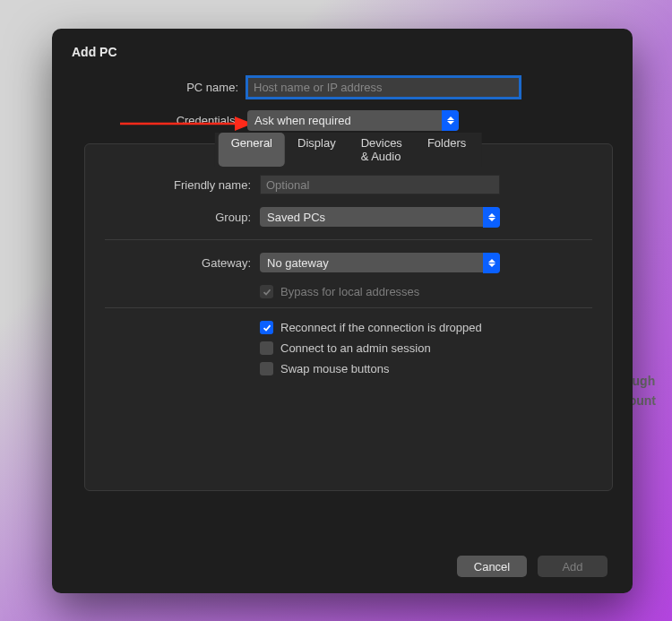 The height and width of the screenshot is (621, 672). Describe the element at coordinates (267, 369) in the screenshot. I see `swap-checkbox` at that location.